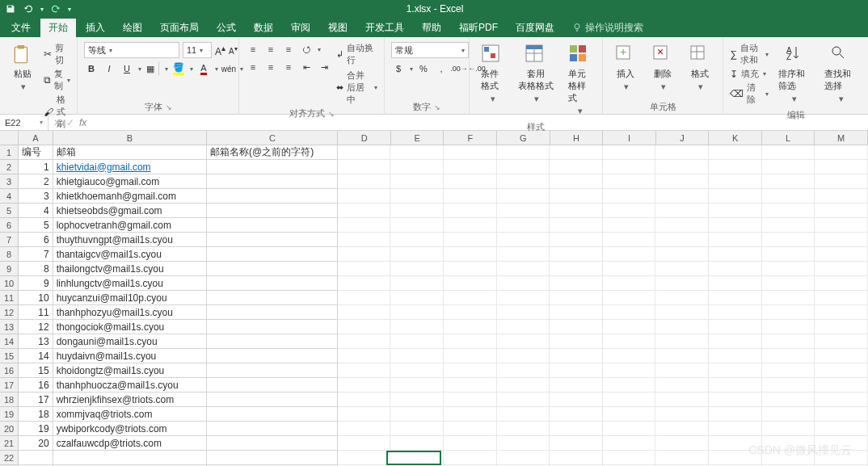  What do you see at coordinates (57, 80) in the screenshot?
I see `copy-button: ⧉复制▾` at bounding box center [57, 80].